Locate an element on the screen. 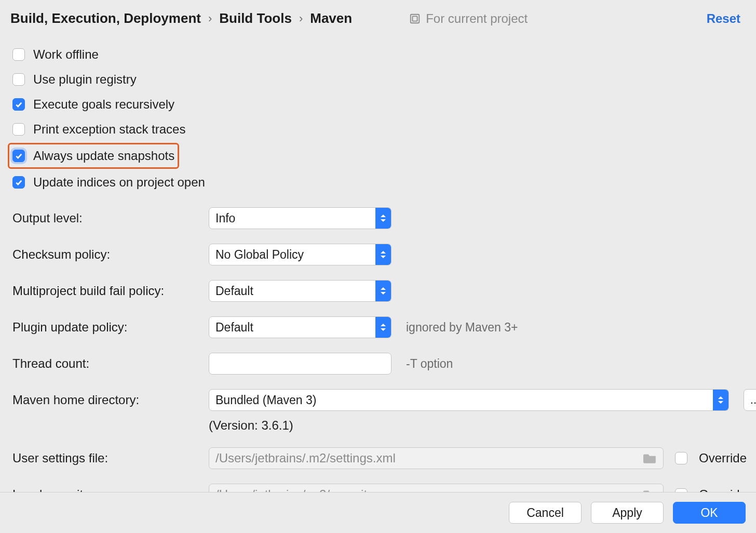 Image resolution: width=756 pixels, height=533 pixels. checkbox-override-user-settings is located at coordinates (681, 458).